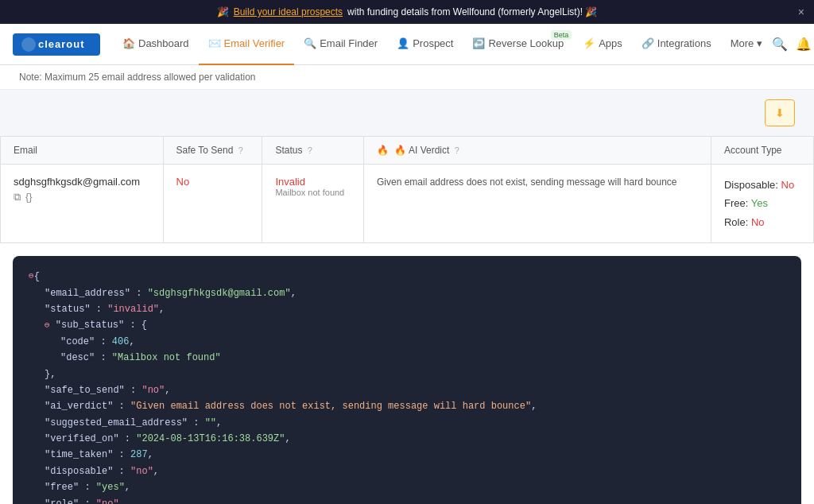 The image size is (814, 504). Describe the element at coordinates (348, 43) in the screenshot. I see `nav-email-finder-label: Email Finder` at that location.